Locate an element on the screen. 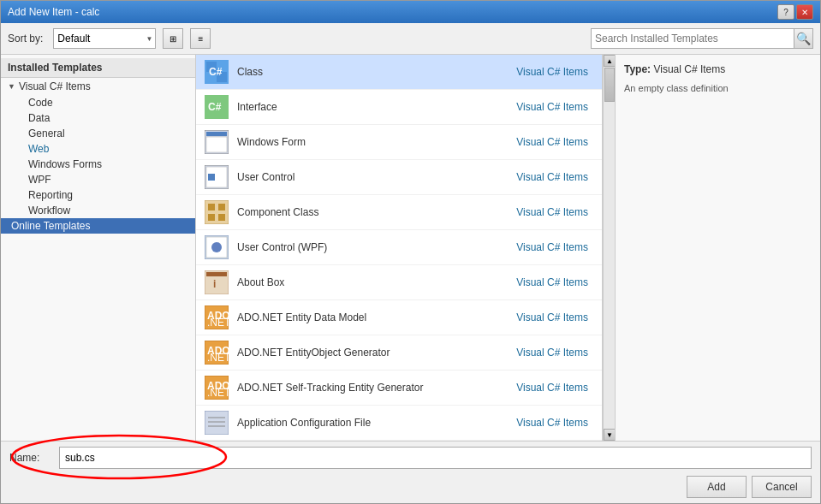 This screenshot has width=821, height=504. sidebar-header: Installed Templates is located at coordinates (98, 68).